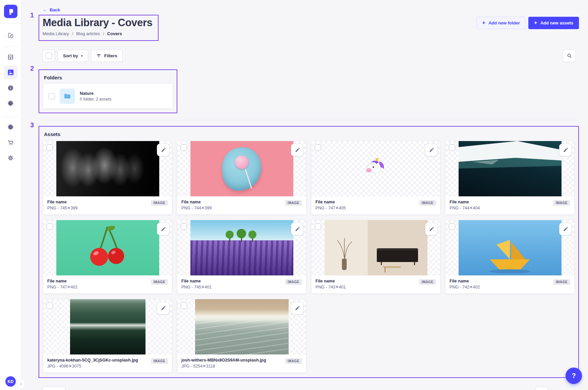  I want to click on breadcrumb-media-library: Media Library, so click(56, 34).